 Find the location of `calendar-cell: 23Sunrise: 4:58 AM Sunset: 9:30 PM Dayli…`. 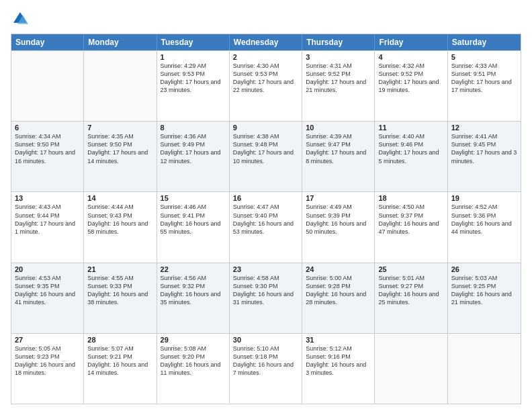

calendar-cell: 23Sunrise: 4:58 AM Sunset: 9:30 PM Dayli… is located at coordinates (266, 298).